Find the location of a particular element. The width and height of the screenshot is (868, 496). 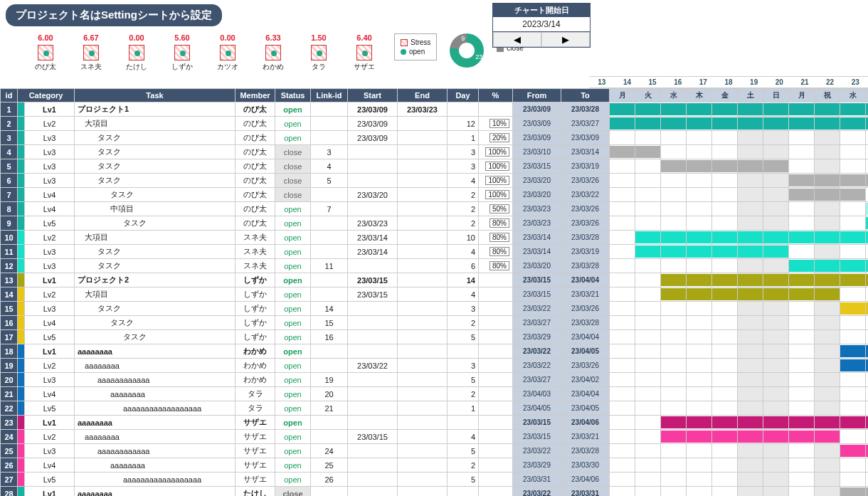

row-member: しずか is located at coordinates (255, 309).